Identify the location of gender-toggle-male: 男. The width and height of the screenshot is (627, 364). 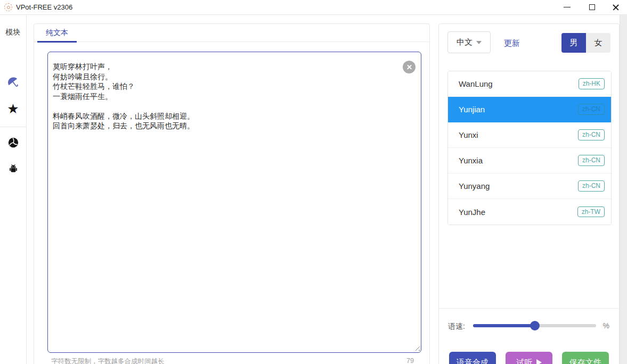
(574, 43).